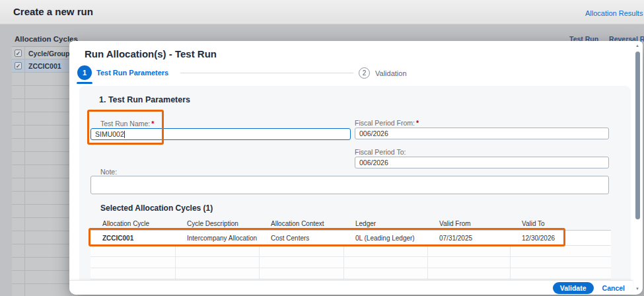  What do you see at coordinates (85, 83) in the screenshot?
I see `active-step-underline` at bounding box center [85, 83].